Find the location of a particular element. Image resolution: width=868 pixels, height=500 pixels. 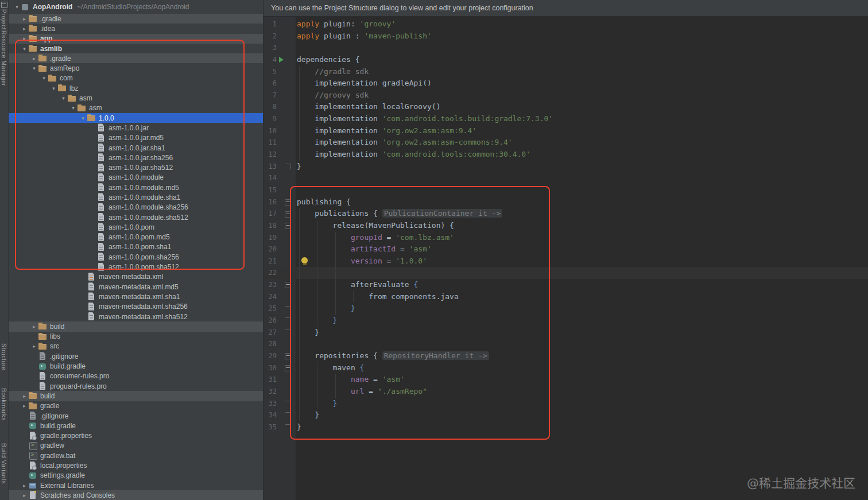

tree-row: gradlew is located at coordinates (135, 445).